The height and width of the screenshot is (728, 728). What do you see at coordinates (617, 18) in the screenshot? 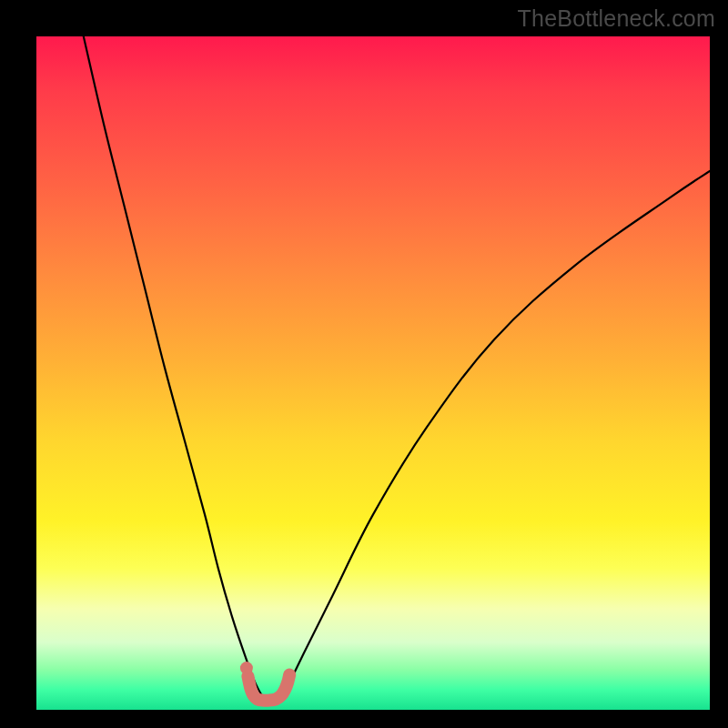
I see `watermark-text: TheBottleneck.com` at bounding box center [617, 18].